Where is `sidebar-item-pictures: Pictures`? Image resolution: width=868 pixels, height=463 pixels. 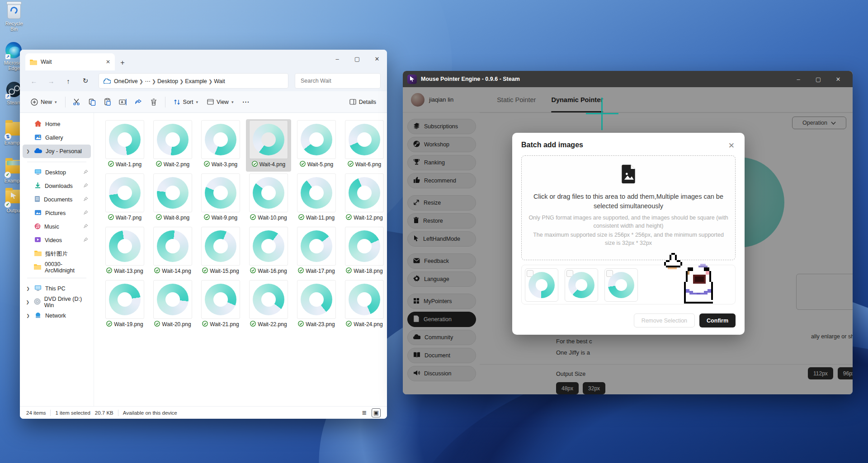
sidebar-item-pictures: Pictures is located at coordinates (57, 213).